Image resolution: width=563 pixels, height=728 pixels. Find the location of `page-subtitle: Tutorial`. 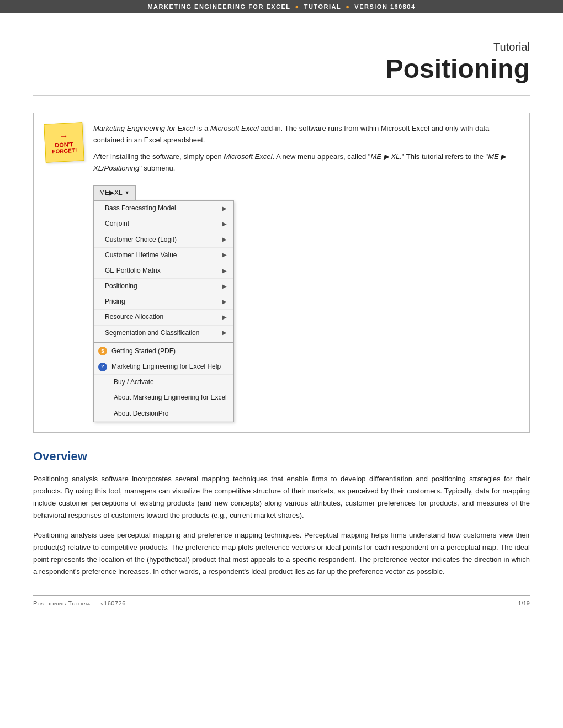

page-subtitle: Tutorial is located at coordinates (282, 47).